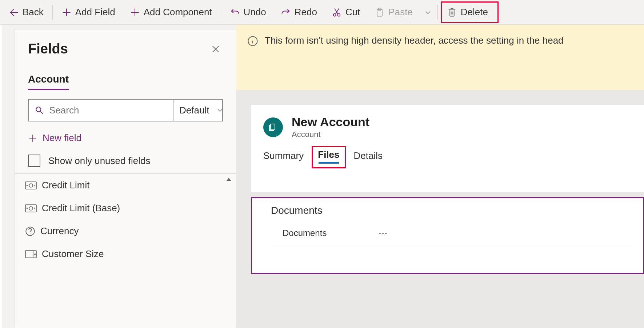 This screenshot has height=328, width=644. I want to click on delete-label: Delete, so click(474, 12).